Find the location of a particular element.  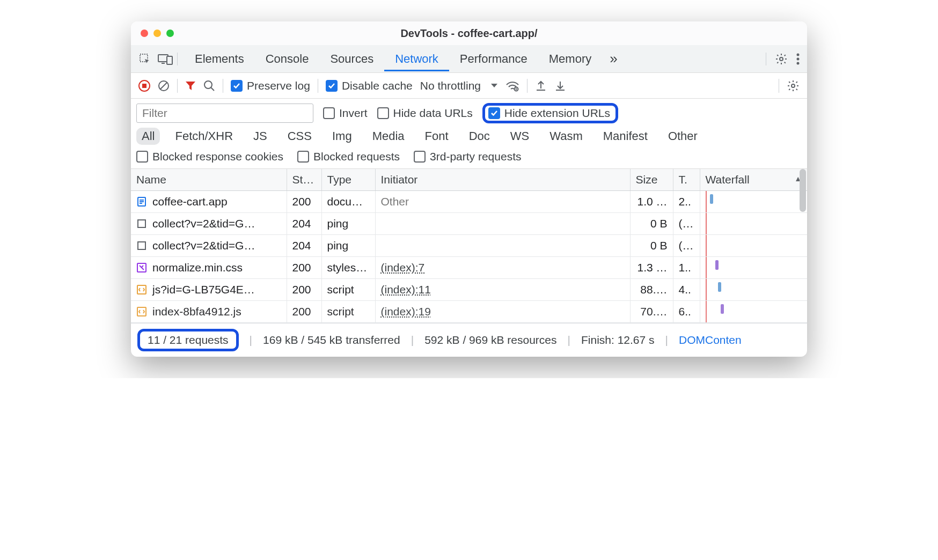

size-cell: 88.… is located at coordinates (651, 290).